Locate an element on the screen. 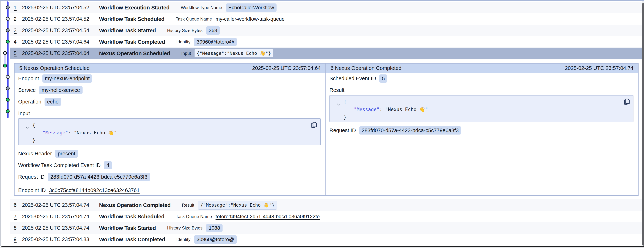  event-id-link: 4 is located at coordinates (16, 42).